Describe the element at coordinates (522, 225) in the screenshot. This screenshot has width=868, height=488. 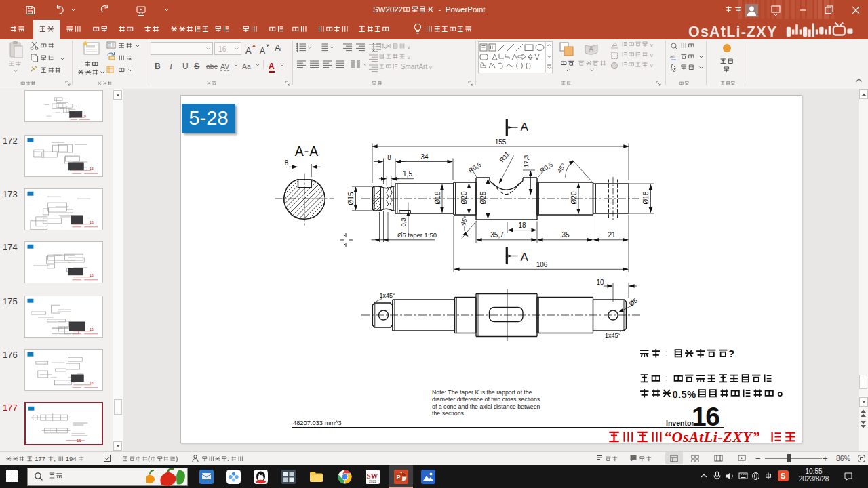
I see `svg-text: 18` at that location.